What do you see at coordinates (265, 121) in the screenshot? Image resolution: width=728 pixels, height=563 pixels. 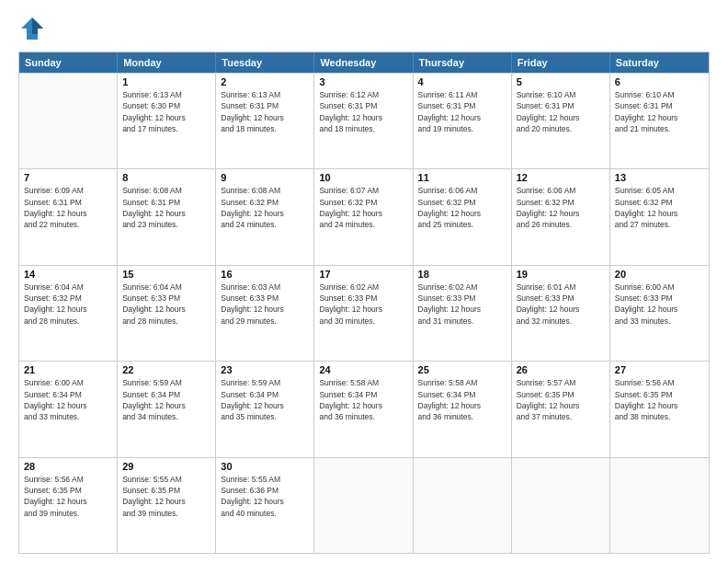 I see `day-cell-2: 2Sunrise: 6:13 AM Sunset: 6:31 PM Daylig…` at bounding box center [265, 121].